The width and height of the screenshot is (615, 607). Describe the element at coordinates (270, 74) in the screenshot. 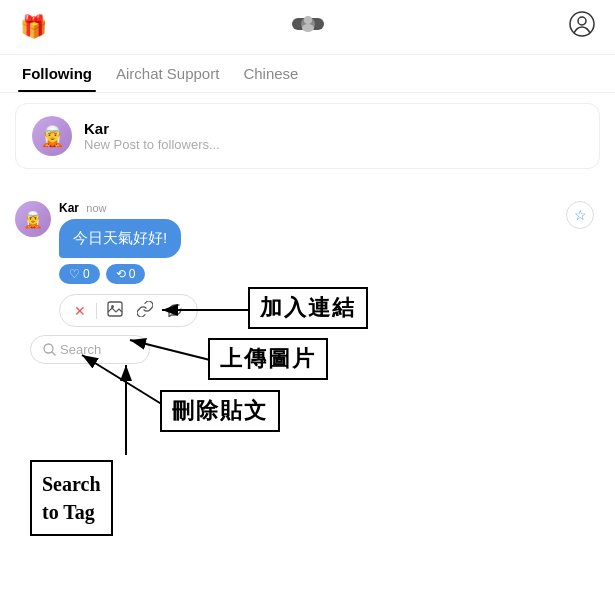

I see `tab-chinese: Chinese` at that location.